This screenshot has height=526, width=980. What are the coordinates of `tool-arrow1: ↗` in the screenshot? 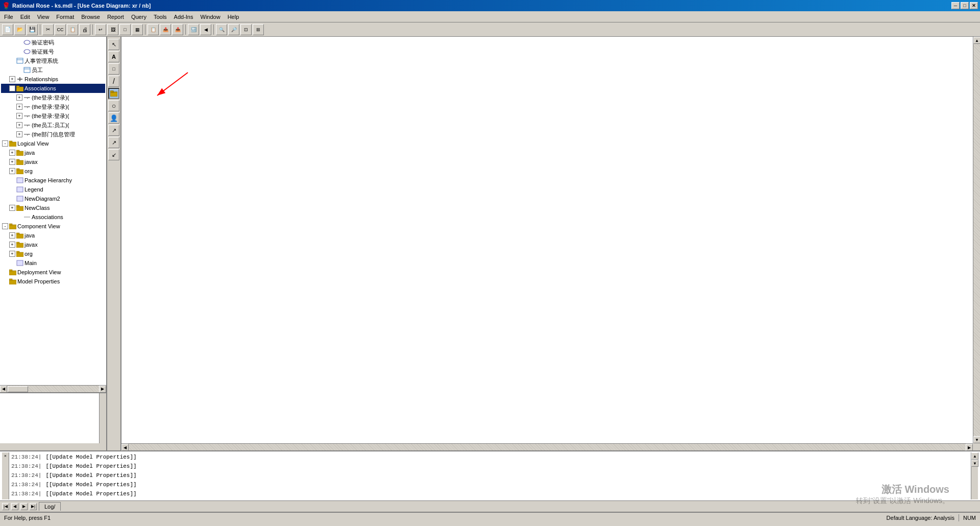 It's located at (114, 130).